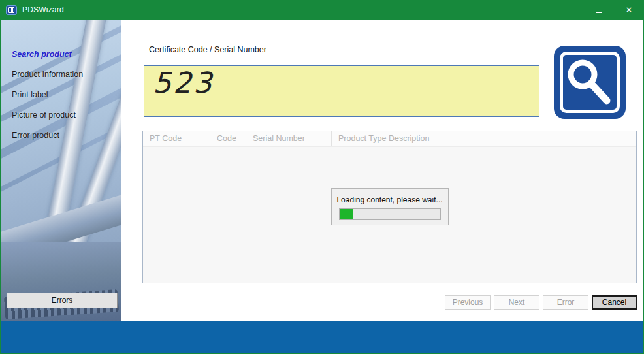 The width and height of the screenshot is (644, 354). What do you see at coordinates (630, 10) in the screenshot?
I see `close-icon: ✕` at bounding box center [630, 10].